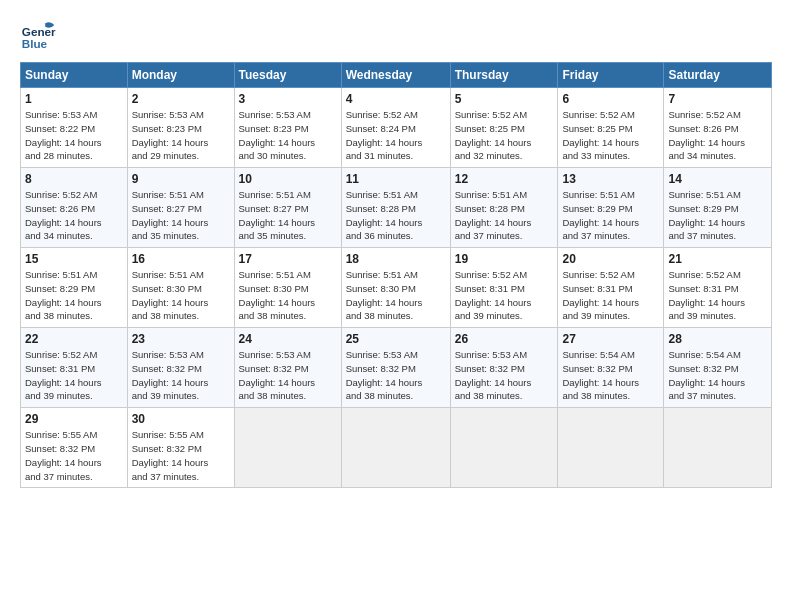 This screenshot has width=792, height=612. I want to click on column-header-thursday: Thursday, so click(504, 76).